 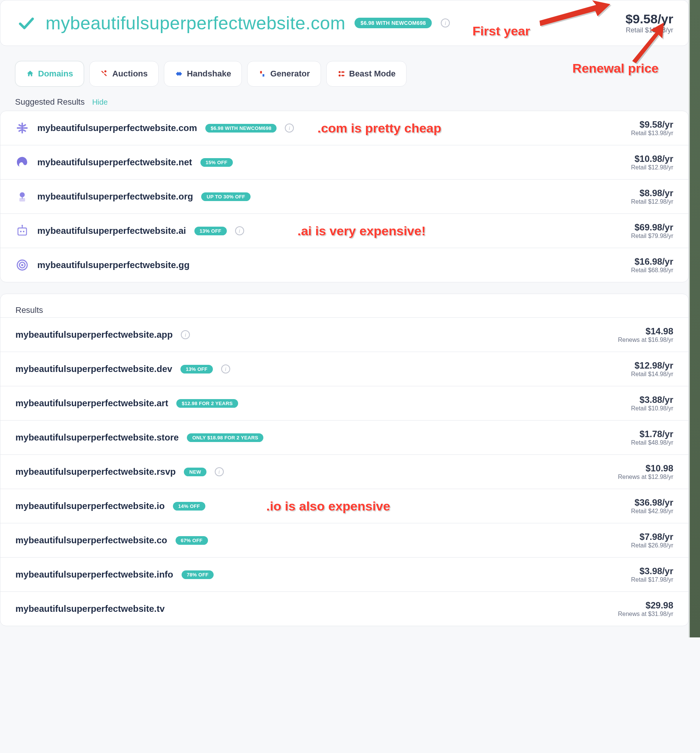 What do you see at coordinates (50, 74) in the screenshot?
I see `tab-domains: Domains` at bounding box center [50, 74].